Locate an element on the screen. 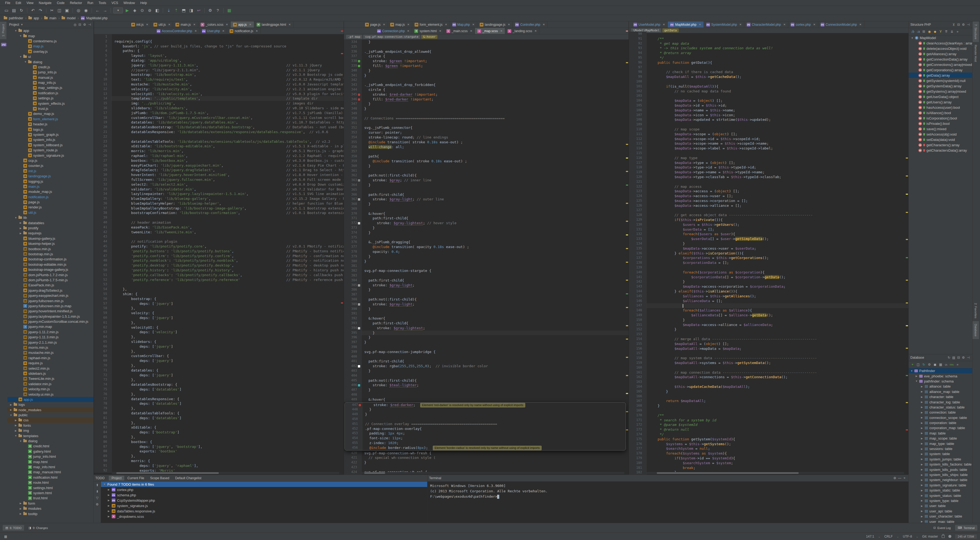 This screenshot has height=540, width=980. find-icon: ◎ is located at coordinates (78, 11).